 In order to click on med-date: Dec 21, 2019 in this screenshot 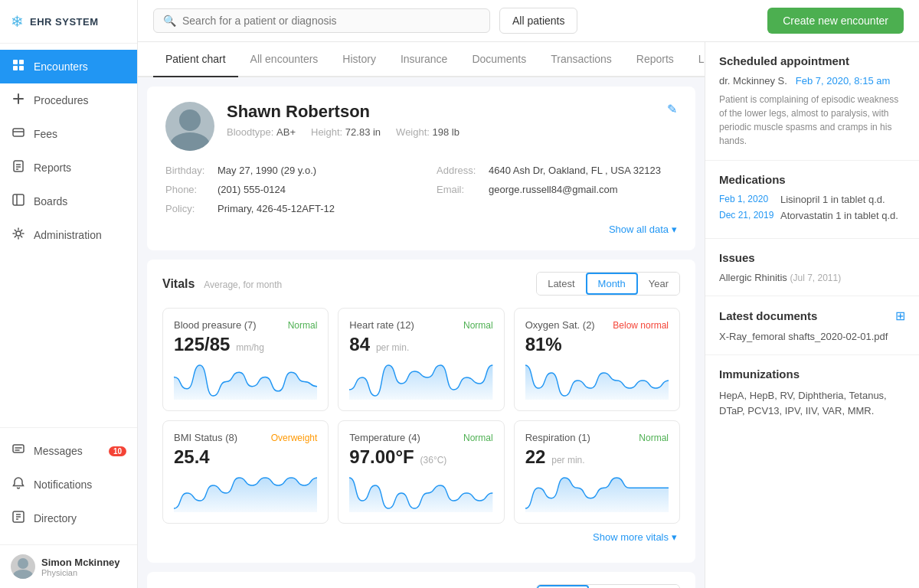, I will do `click(747, 215)`.